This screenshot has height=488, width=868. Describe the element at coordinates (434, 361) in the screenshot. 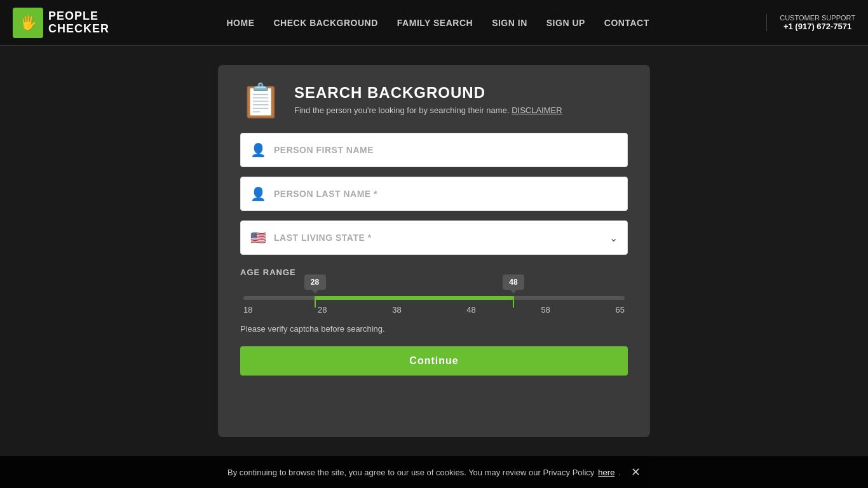

I see `continue-button: Continue` at that location.